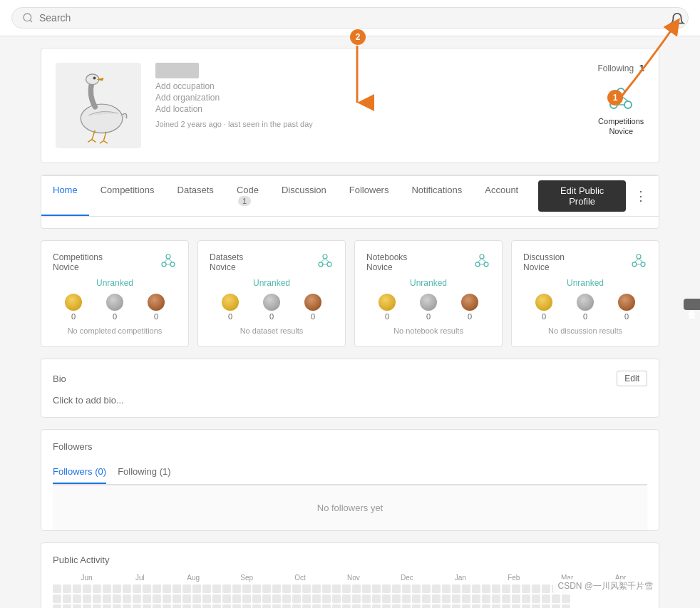 The image size is (700, 608). I want to click on competitions-novice-text: CompetitionsNovice, so click(621, 127).